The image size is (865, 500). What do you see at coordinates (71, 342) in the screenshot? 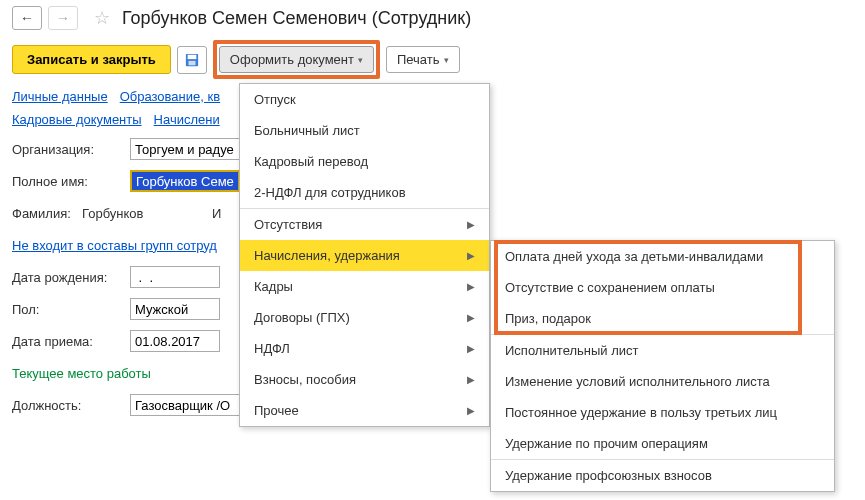
I see `hire-label: Дата приема:` at bounding box center [71, 342].